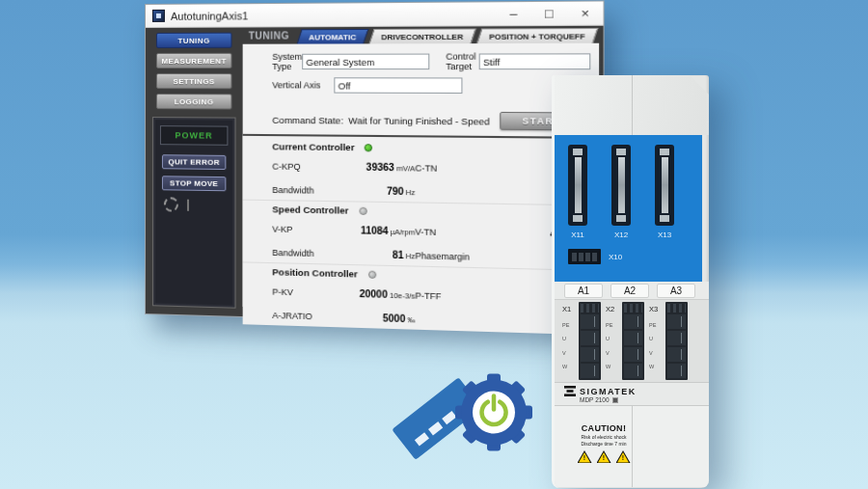 Image resolution: width=868 pixels, height=489 pixels. I want to click on connector-x13-label: X13, so click(665, 235).